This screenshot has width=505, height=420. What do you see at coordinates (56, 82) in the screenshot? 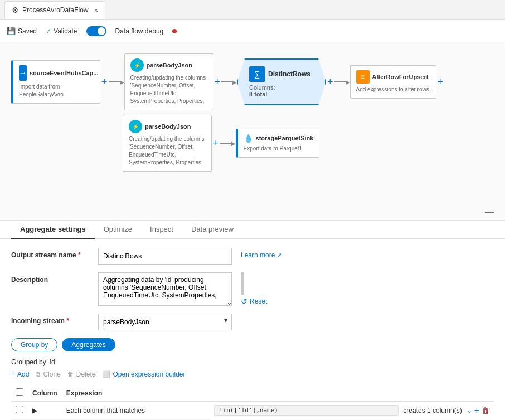
I see `source-node: → sourceEventHubsCap... Import data from…` at bounding box center [56, 82].